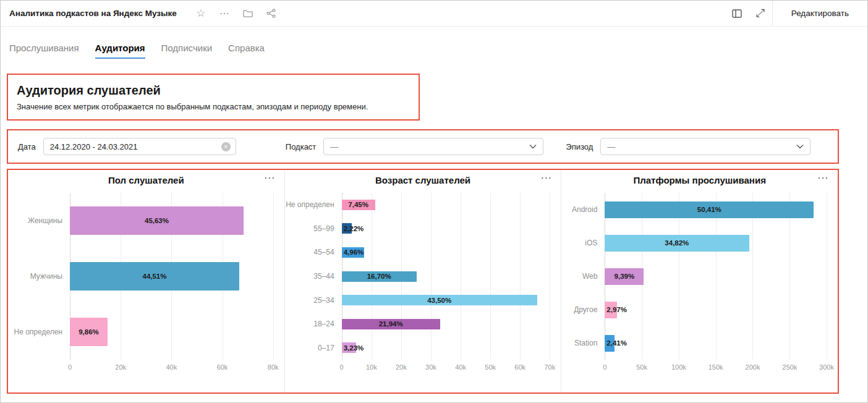 This screenshot has height=403, width=868. Describe the element at coordinates (359, 205) in the screenshot. I see `bar-value-label: 7,45%` at that location.